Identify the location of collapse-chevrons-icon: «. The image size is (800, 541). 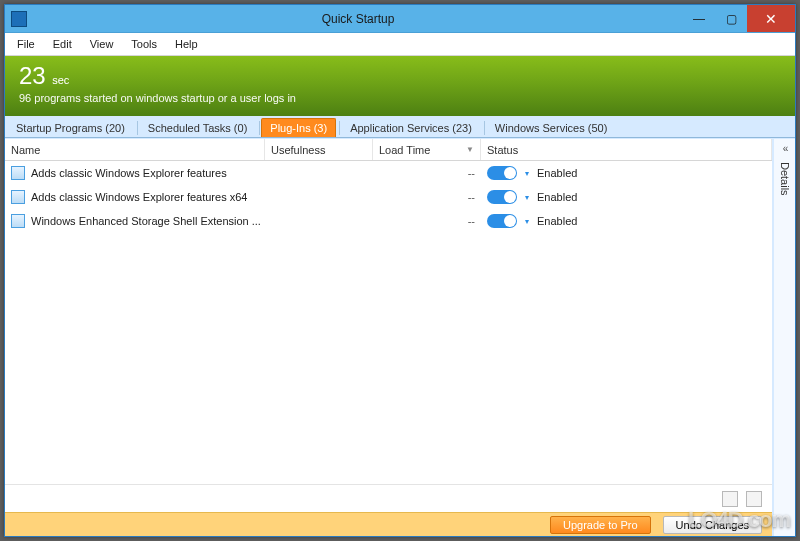
(785, 148).